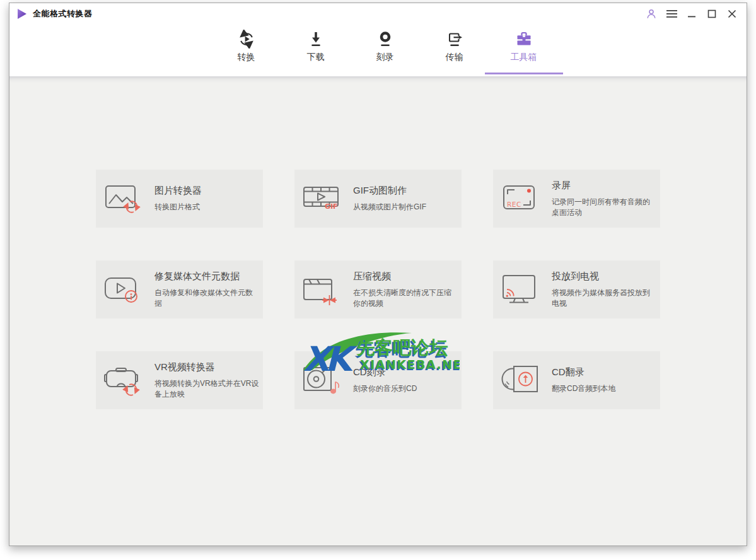  I want to click on burn-icon, so click(385, 38).